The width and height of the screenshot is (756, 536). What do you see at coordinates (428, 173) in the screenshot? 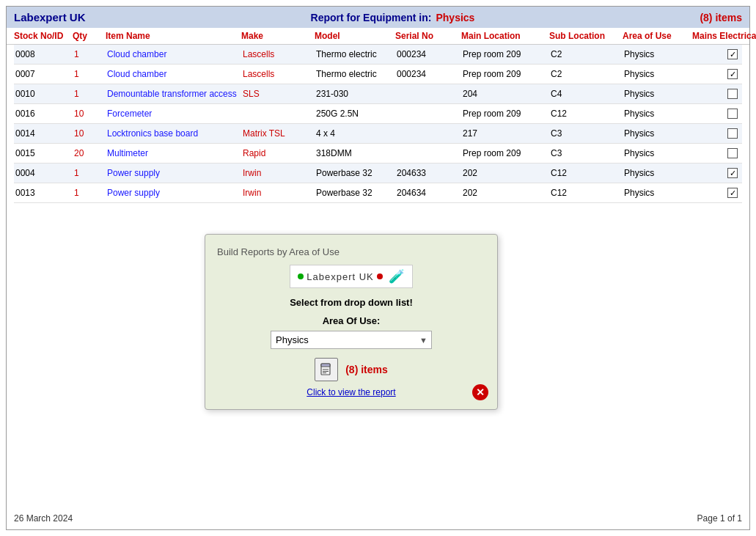
I see `cell-value: 204633` at bounding box center [428, 173].